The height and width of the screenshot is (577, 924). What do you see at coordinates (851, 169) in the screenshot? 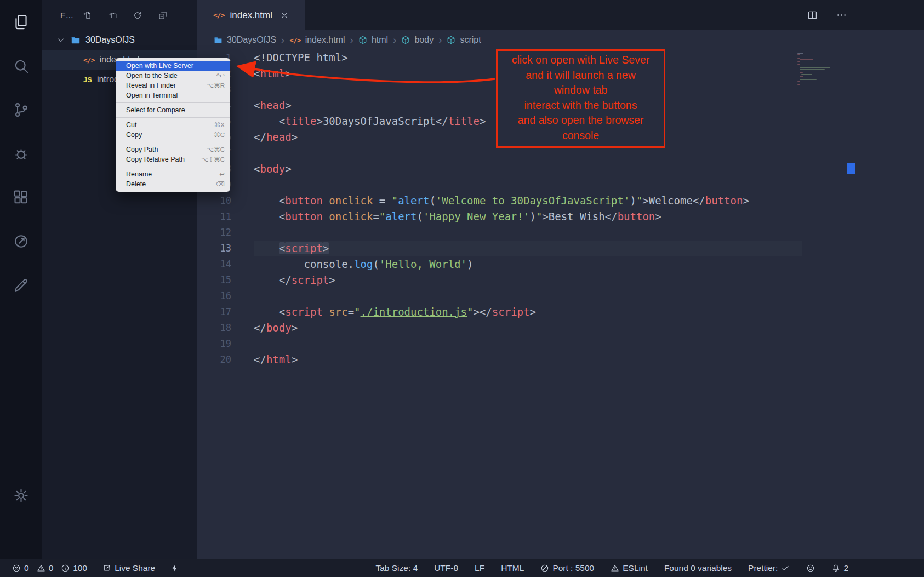
I see `scrollbar-thumb` at bounding box center [851, 169].